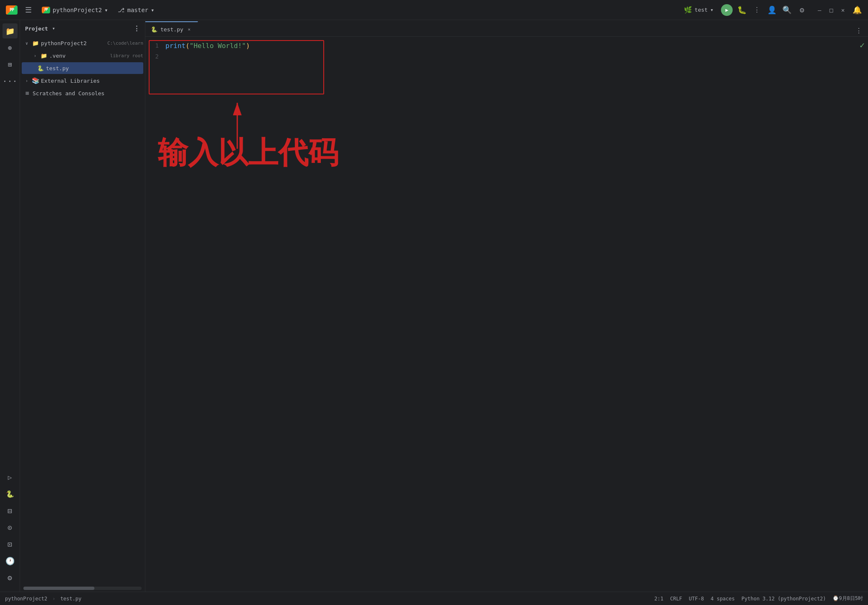 The width and height of the screenshot is (868, 605). Describe the element at coordinates (248, 153) in the screenshot. I see `annotation-chinese-text: 输入以上代码` at that location.